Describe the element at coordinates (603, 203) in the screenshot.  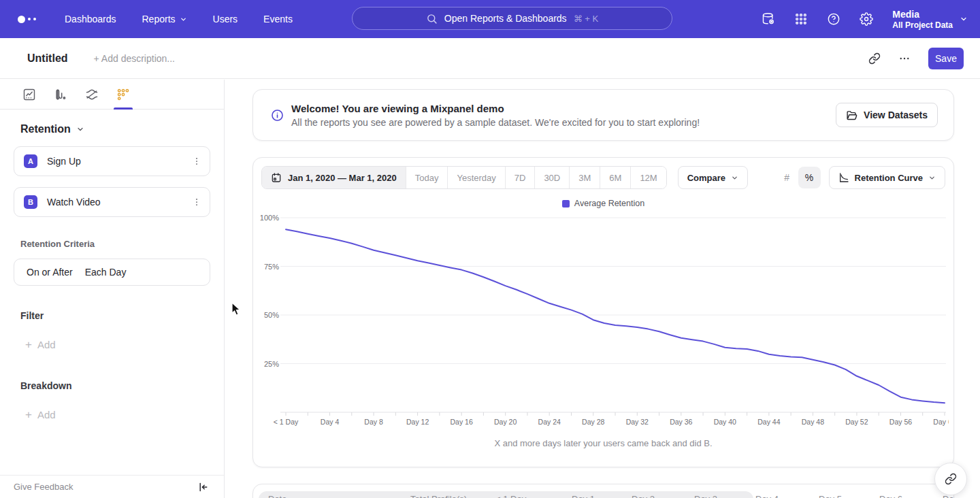
I see `chart-legend: Average Retention` at that location.